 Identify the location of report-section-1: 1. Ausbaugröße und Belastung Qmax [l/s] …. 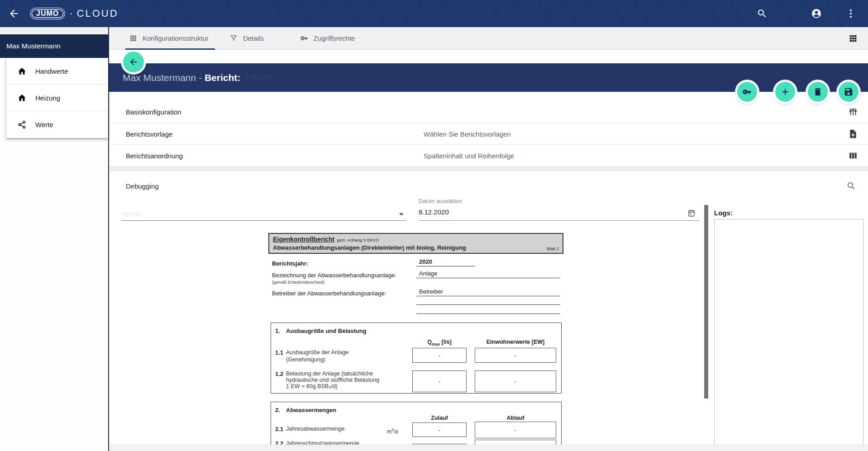
(416, 358).